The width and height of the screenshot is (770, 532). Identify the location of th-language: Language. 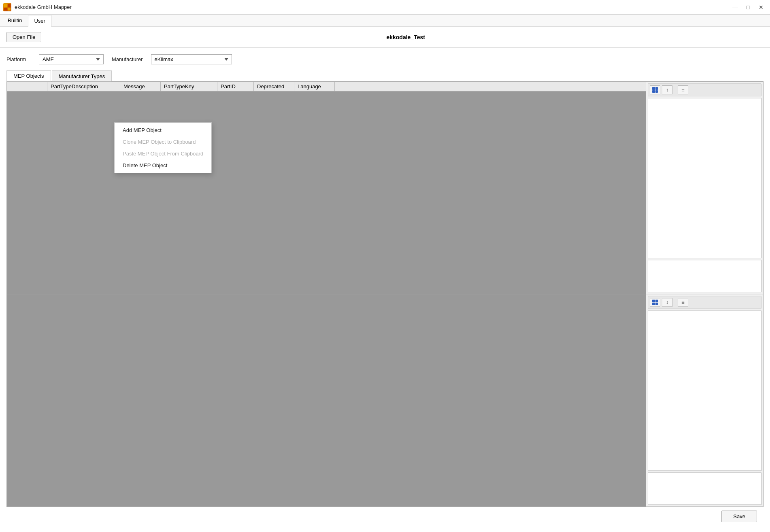
(315, 87).